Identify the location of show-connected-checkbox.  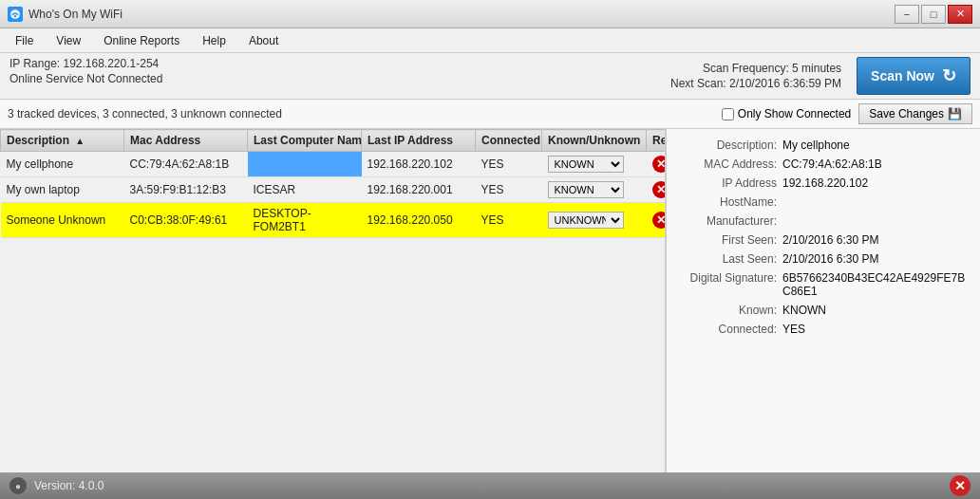
(727, 114).